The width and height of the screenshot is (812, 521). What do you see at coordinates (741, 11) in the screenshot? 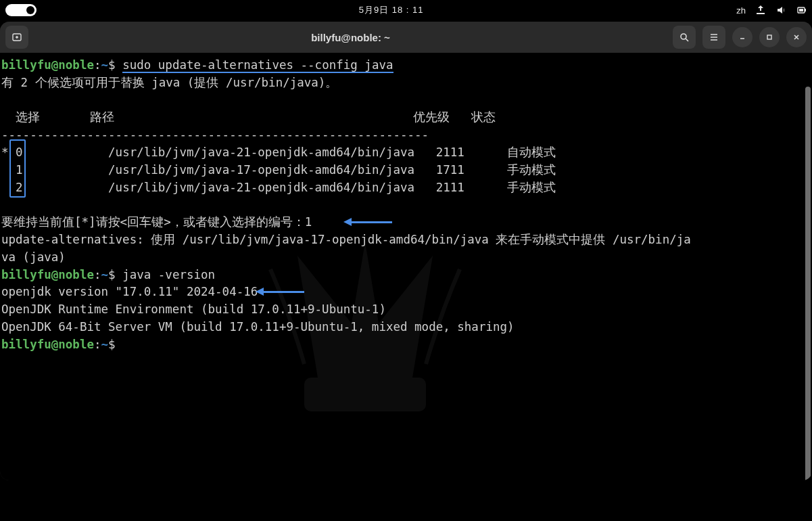
I see `input-method-indicator: zh` at bounding box center [741, 11].